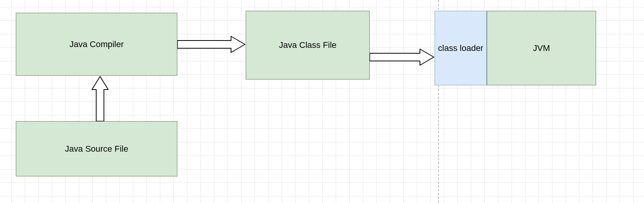 The width and height of the screenshot is (644, 203). I want to click on java-source-file-label: Java Source File, so click(97, 149).